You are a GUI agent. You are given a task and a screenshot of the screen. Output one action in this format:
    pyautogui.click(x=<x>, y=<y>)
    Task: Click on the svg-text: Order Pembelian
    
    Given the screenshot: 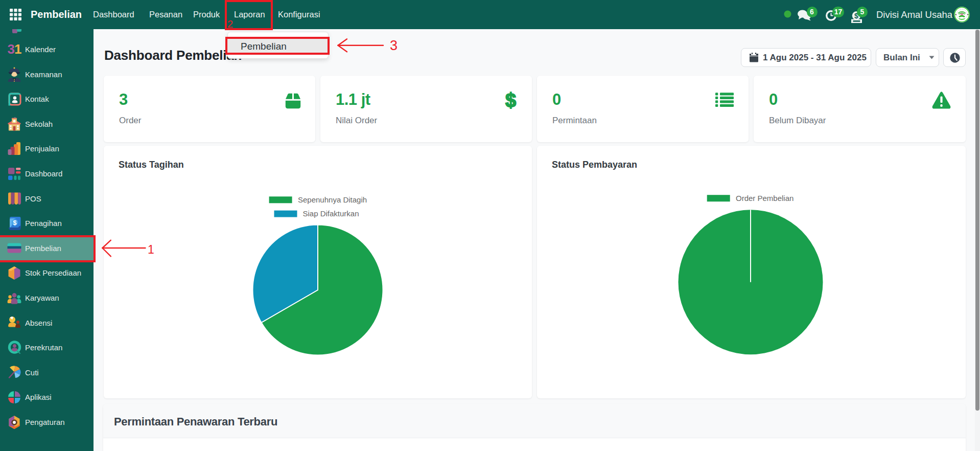 What is the action you would take?
    pyautogui.click(x=764, y=198)
    